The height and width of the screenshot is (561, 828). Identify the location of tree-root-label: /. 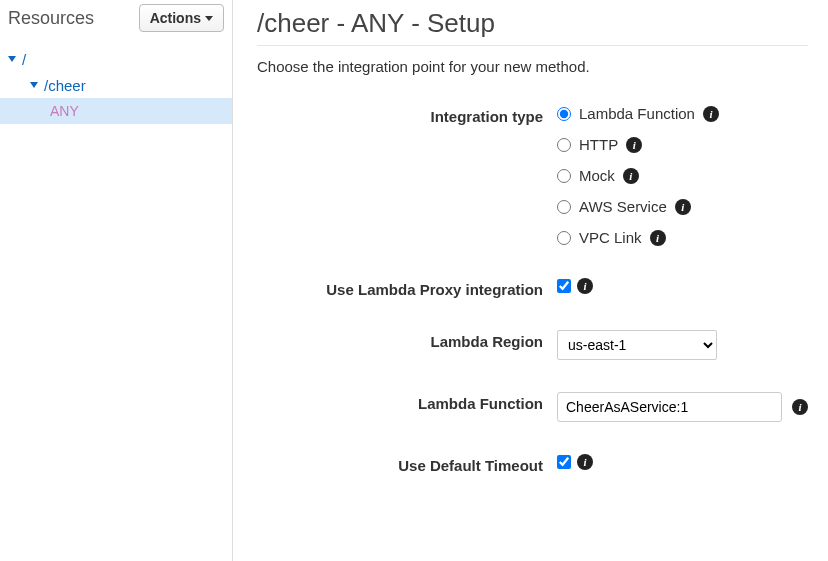
(24, 60).